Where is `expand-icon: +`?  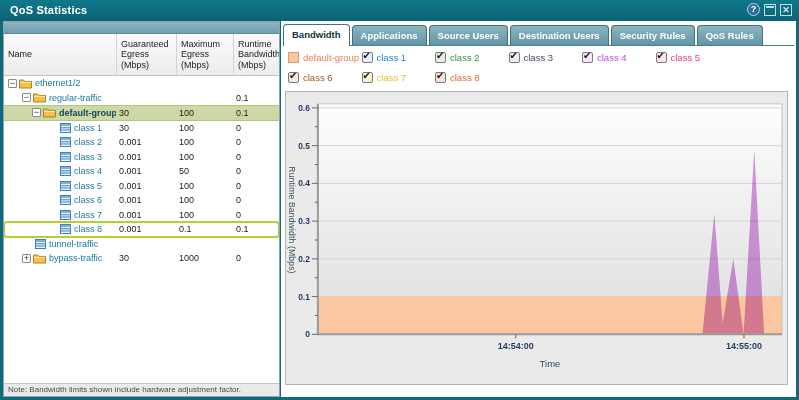
expand-icon: + is located at coordinates (26, 258).